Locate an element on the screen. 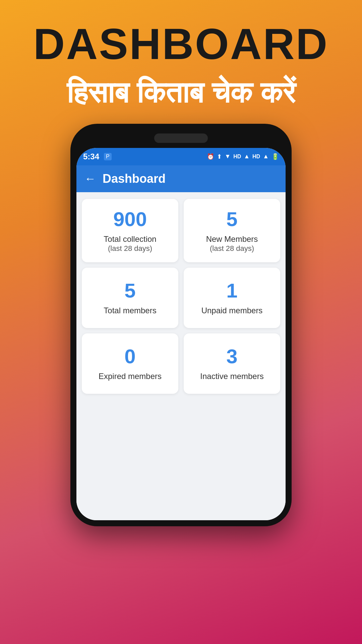  app-bar-title: Dashboard is located at coordinates (134, 179).